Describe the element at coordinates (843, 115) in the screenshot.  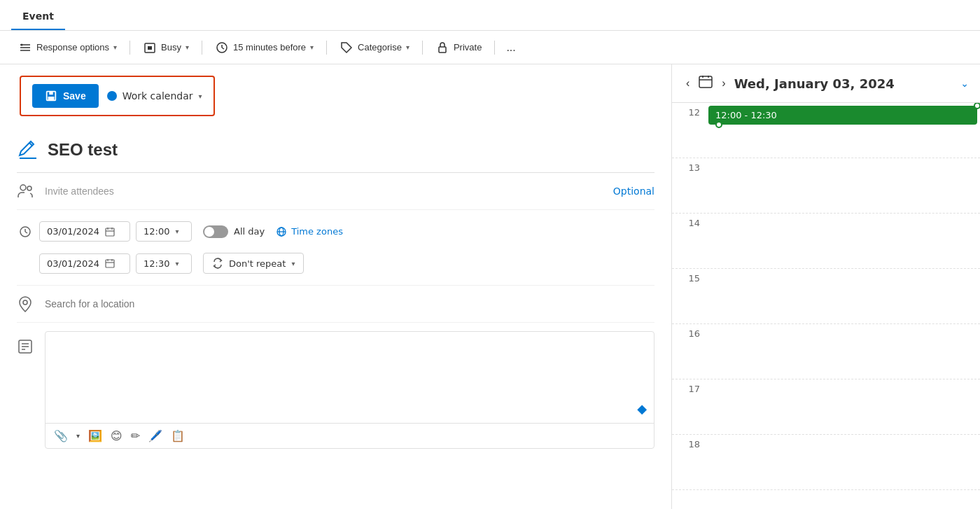
I see `event-block-1200: 12:00 - 12:30` at that location.